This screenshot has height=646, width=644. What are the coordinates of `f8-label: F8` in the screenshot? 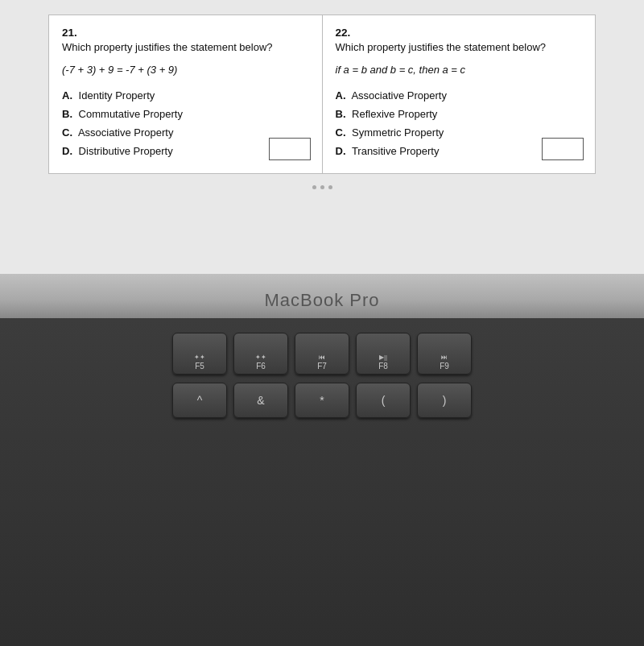 It's located at (383, 366).